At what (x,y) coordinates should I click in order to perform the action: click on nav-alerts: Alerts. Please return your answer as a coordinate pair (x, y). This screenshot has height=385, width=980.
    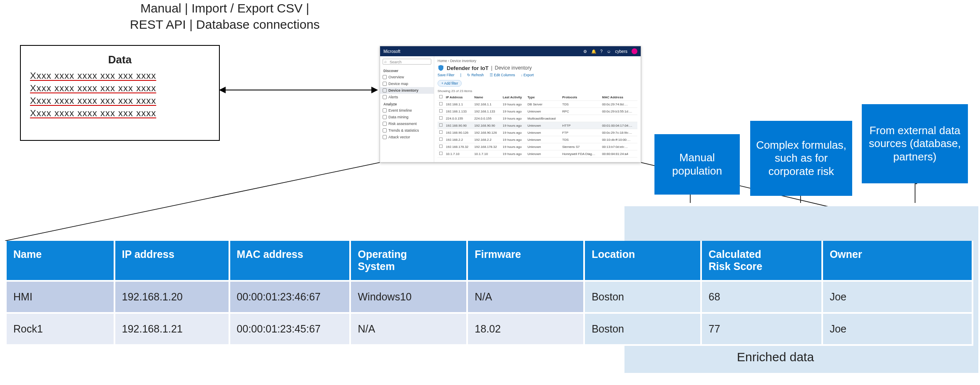
    Looking at the image, I should click on (407, 97).